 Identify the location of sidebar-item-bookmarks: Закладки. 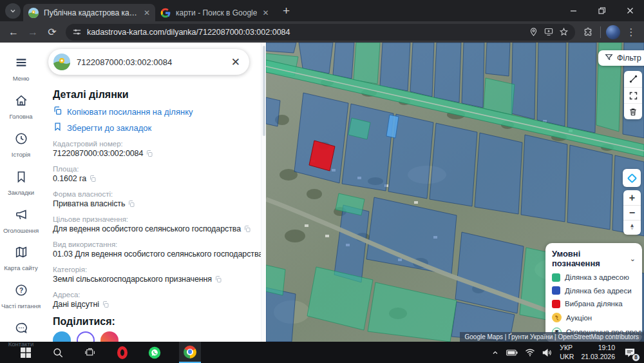
(21, 183).